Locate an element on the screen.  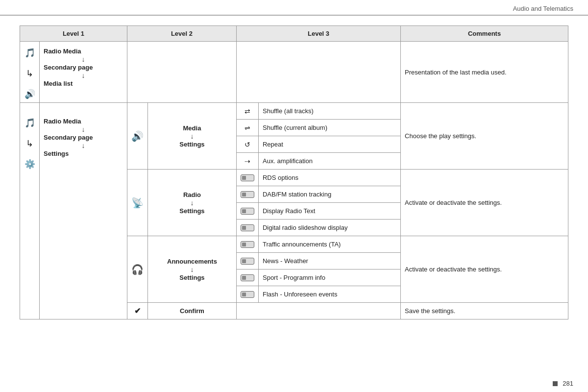
aux-icon: ⇢ is located at coordinates (247, 161).